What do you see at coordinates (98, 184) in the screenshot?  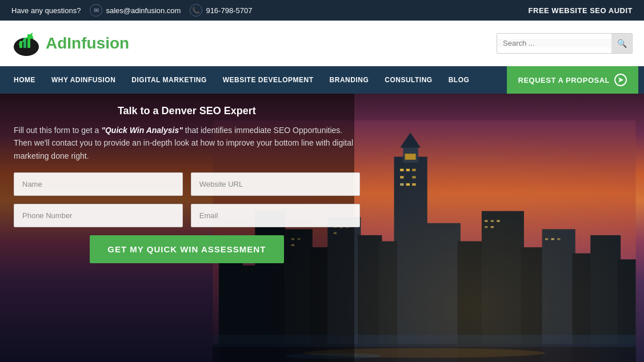 I see `name-input` at bounding box center [98, 184].